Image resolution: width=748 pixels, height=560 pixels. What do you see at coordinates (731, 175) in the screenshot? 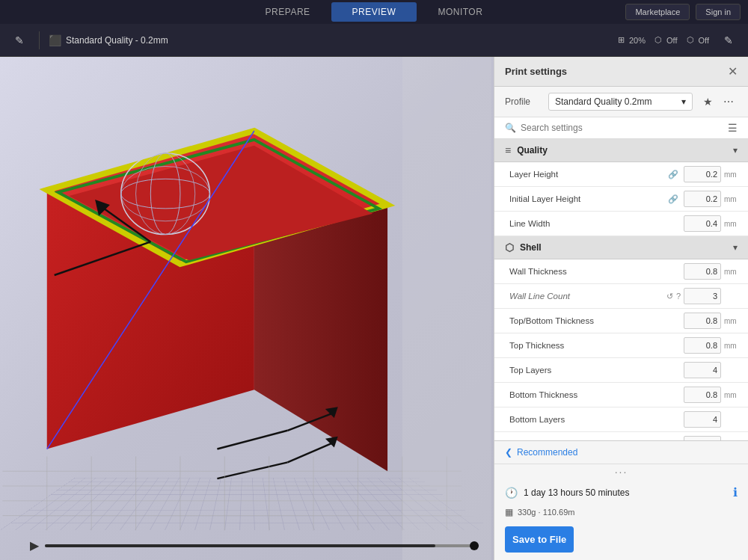
I see `layer-height-unit: mm` at bounding box center [731, 175].